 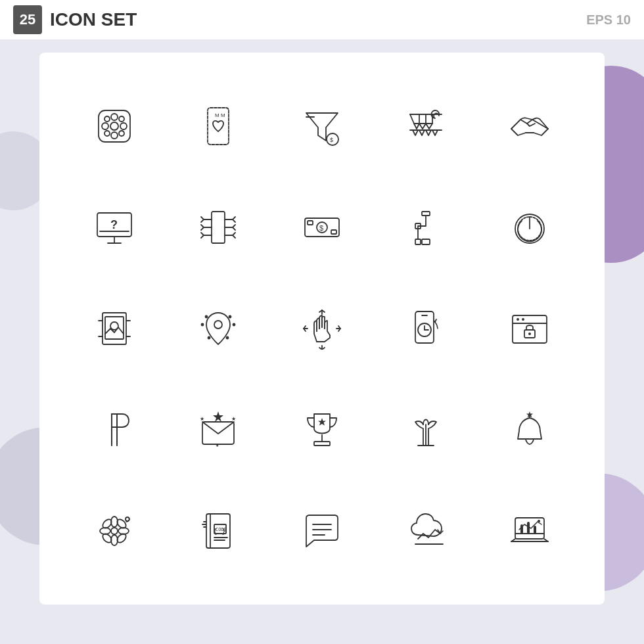 What do you see at coordinates (93, 20) in the screenshot?
I see `header-title: ICON SET` at bounding box center [93, 20].